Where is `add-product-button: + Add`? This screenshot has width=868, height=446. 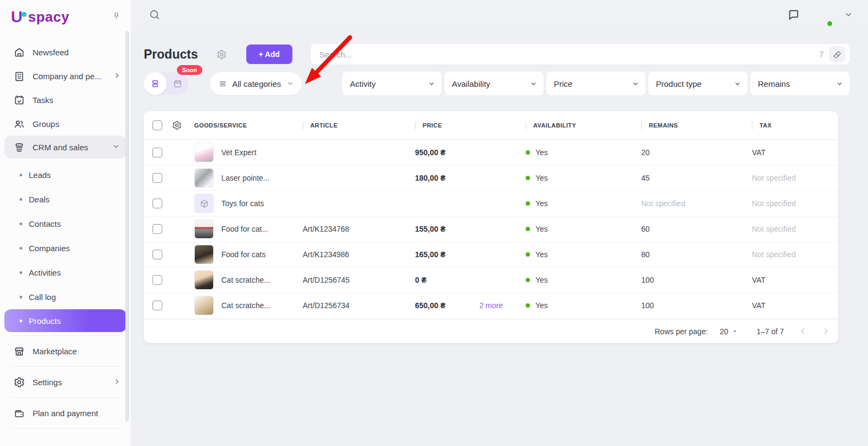 add-product-button: + Add is located at coordinates (269, 54).